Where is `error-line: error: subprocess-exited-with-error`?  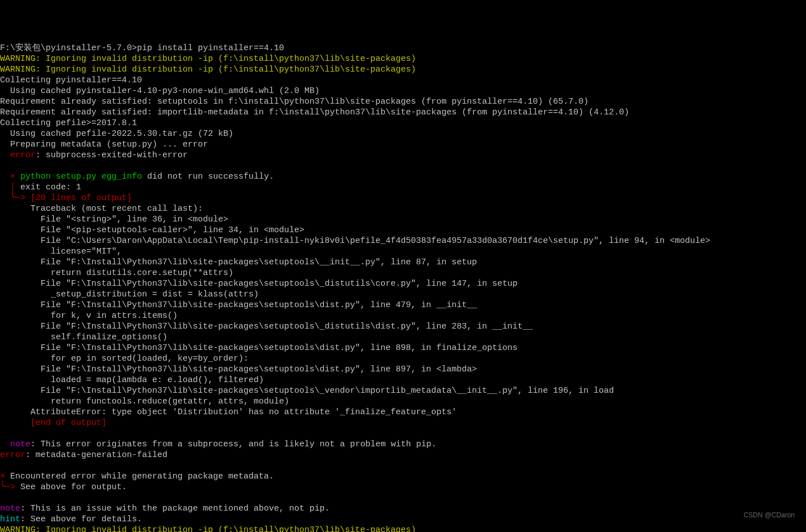
error-line: error: subprocess-exited-with-error is located at coordinates (403, 156).